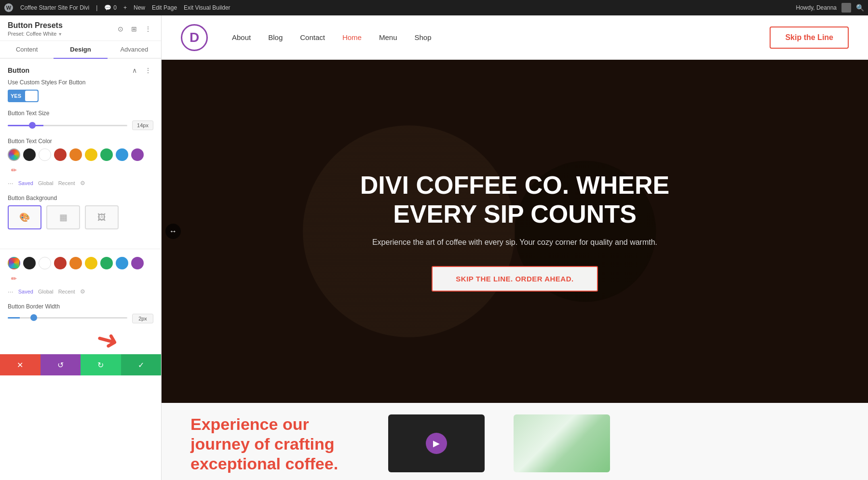 The width and height of the screenshot is (868, 480). I want to click on color-meta-row: ··· Saved Global Recent ⚙, so click(81, 183).